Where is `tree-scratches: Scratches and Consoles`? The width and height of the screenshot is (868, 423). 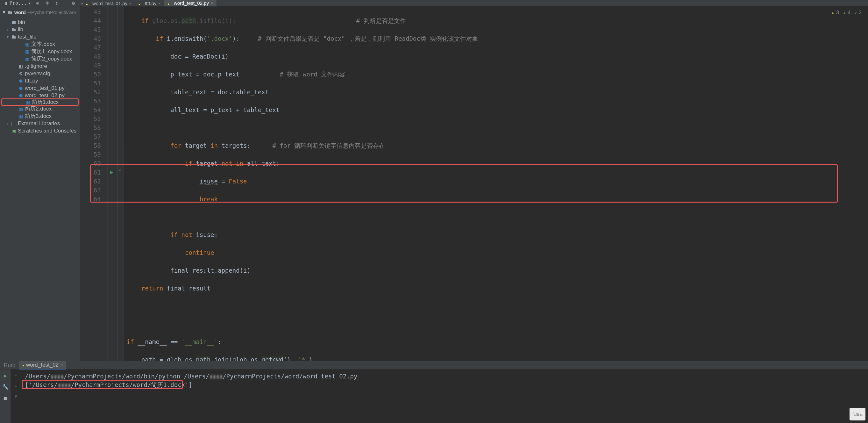 tree-scratches: Scratches and Consoles is located at coordinates (40, 131).